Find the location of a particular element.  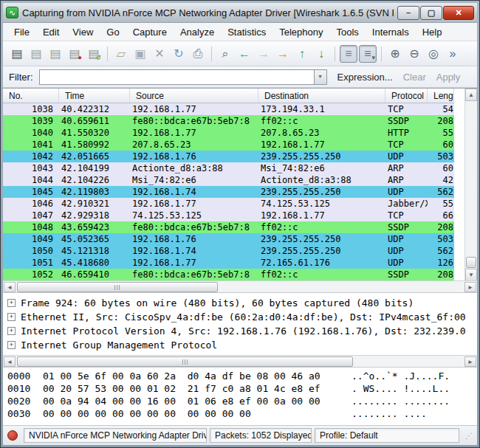

packet-row: 103940.659611fe80::bdca:e67b:5eb7:8ff02:… is located at coordinates (229, 121).